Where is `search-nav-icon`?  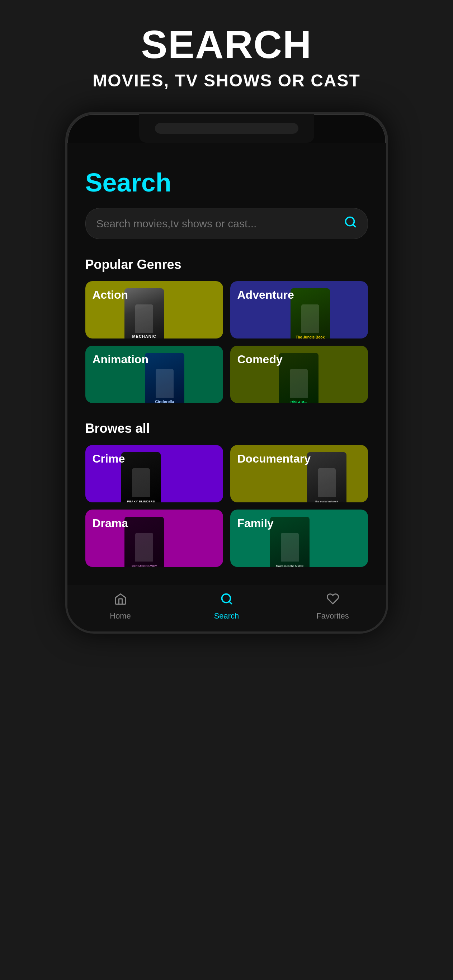 search-nav-icon is located at coordinates (227, 600).